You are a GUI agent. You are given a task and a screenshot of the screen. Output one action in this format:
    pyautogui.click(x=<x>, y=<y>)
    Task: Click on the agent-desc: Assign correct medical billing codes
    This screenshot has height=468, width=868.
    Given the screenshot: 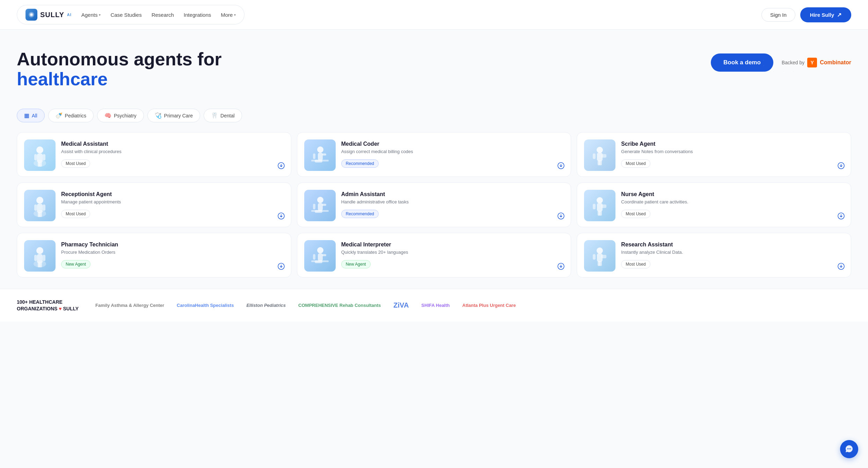 What is the action you would take?
    pyautogui.click(x=453, y=152)
    